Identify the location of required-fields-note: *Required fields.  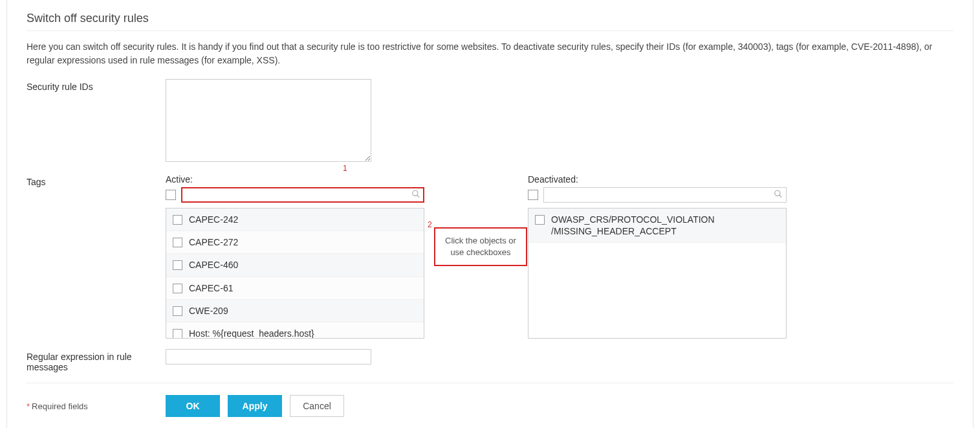
(96, 407).